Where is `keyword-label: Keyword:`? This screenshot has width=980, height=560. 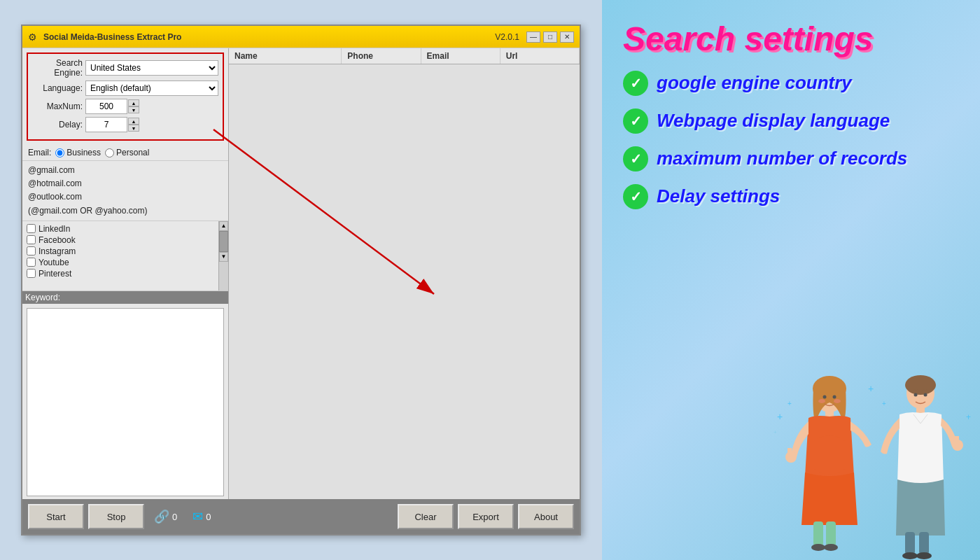 keyword-label: Keyword: is located at coordinates (43, 298).